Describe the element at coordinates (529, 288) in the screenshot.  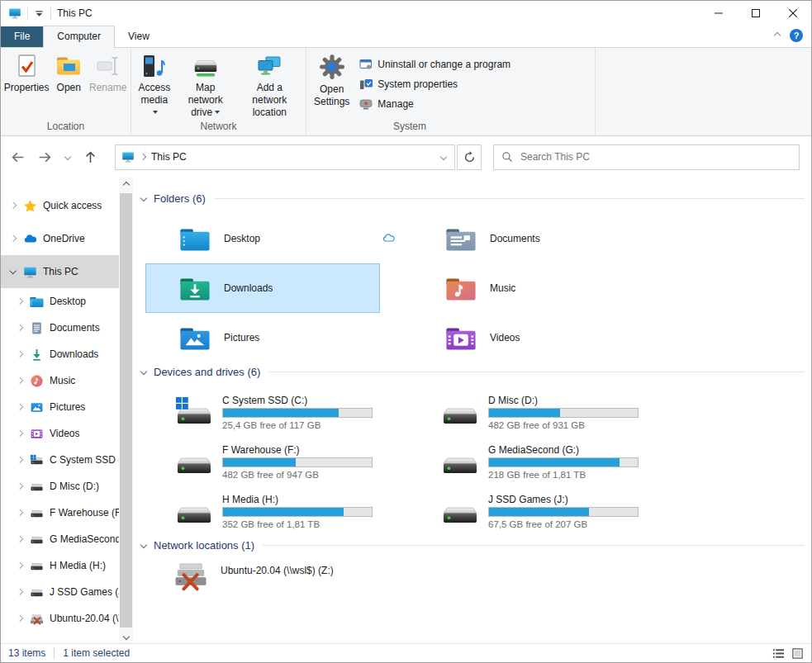
I see `folder-tile-music: Music` at that location.